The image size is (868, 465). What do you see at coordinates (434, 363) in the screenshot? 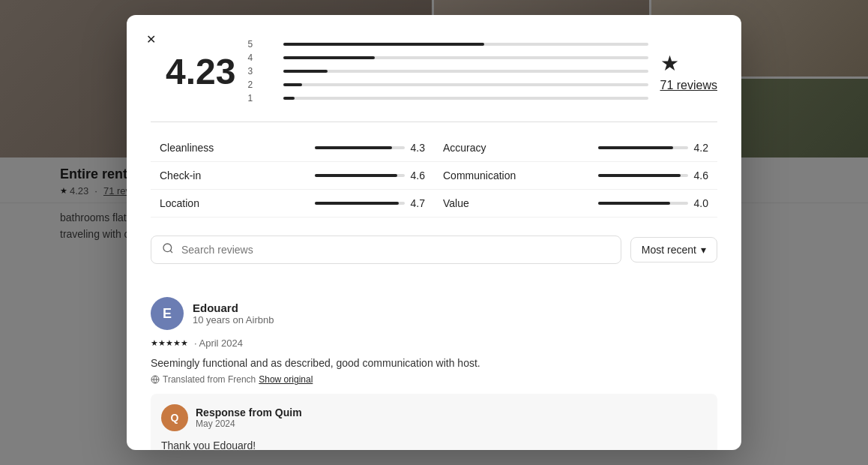
I see `review-text: Seemingly functional and as described, g…` at bounding box center [434, 363].